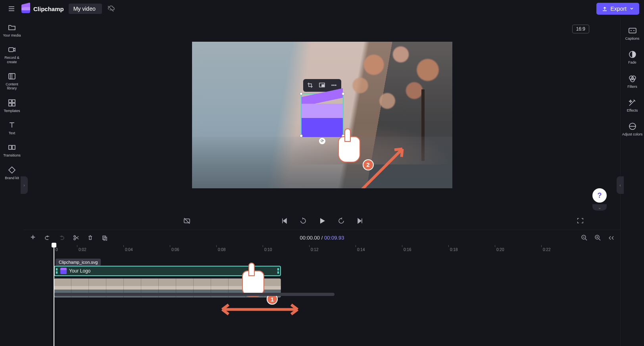 The width and height of the screenshot is (644, 346). What do you see at coordinates (90, 238) in the screenshot?
I see `delete-button` at bounding box center [90, 238].